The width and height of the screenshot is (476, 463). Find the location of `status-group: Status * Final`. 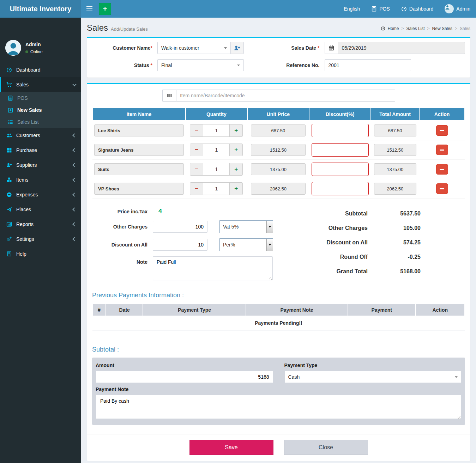

status-group: Status * Final is located at coordinates (186, 65).